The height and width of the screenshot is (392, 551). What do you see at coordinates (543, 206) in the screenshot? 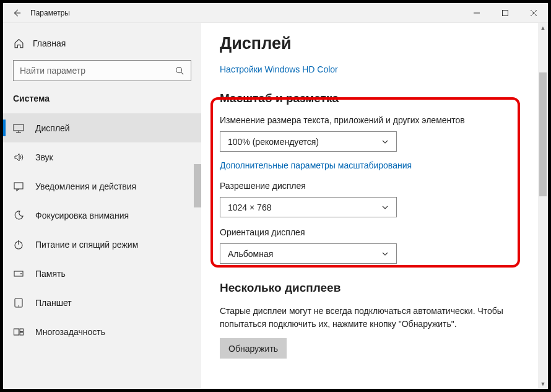
I see `content-scrollbar: ▲ ▼` at bounding box center [543, 206].